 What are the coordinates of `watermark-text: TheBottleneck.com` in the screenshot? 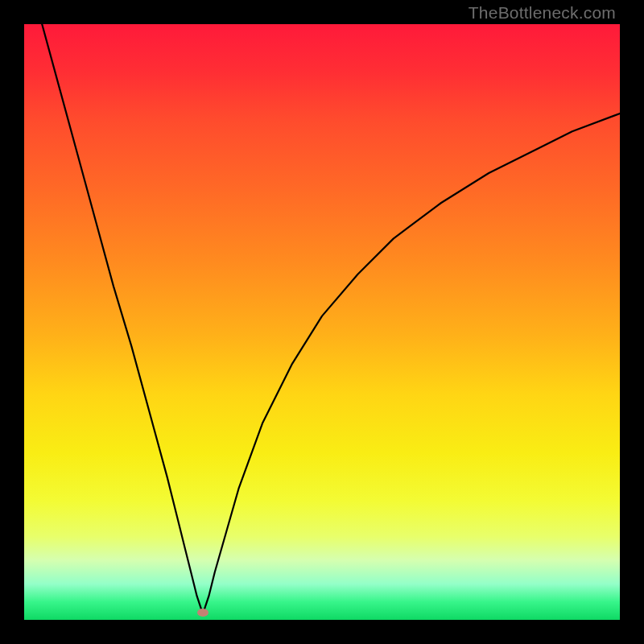 It's located at (543, 13).